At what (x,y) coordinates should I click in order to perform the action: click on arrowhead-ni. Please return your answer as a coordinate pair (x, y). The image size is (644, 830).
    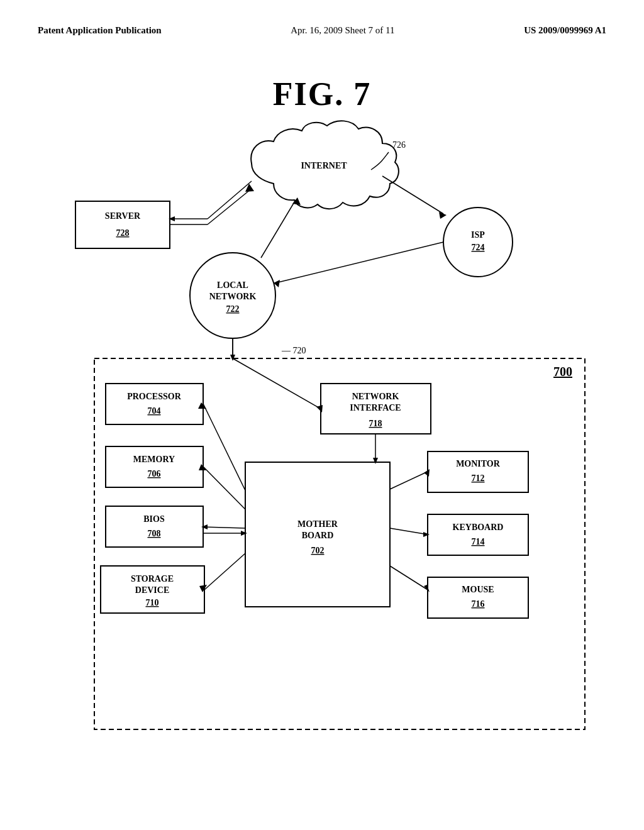
    Looking at the image, I should click on (319, 409).